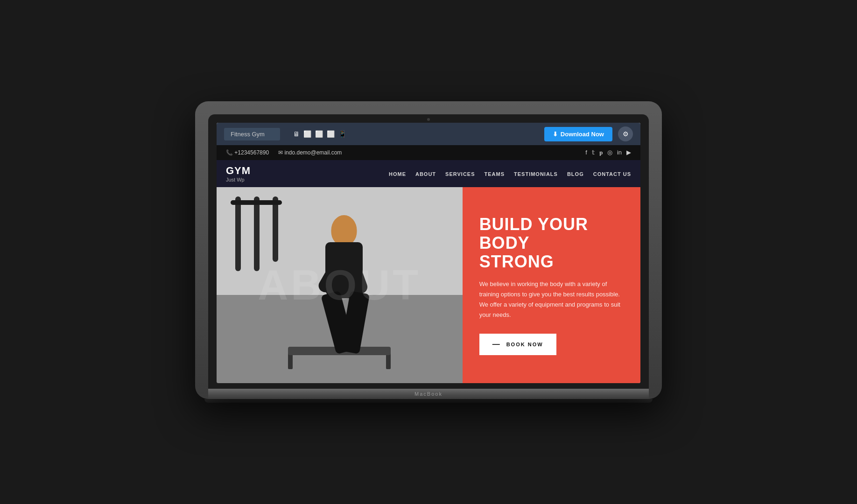  I want to click on nav-links: HOME ABOUT SERVICES TEAMS TESTIMONIALS B…, so click(510, 174).